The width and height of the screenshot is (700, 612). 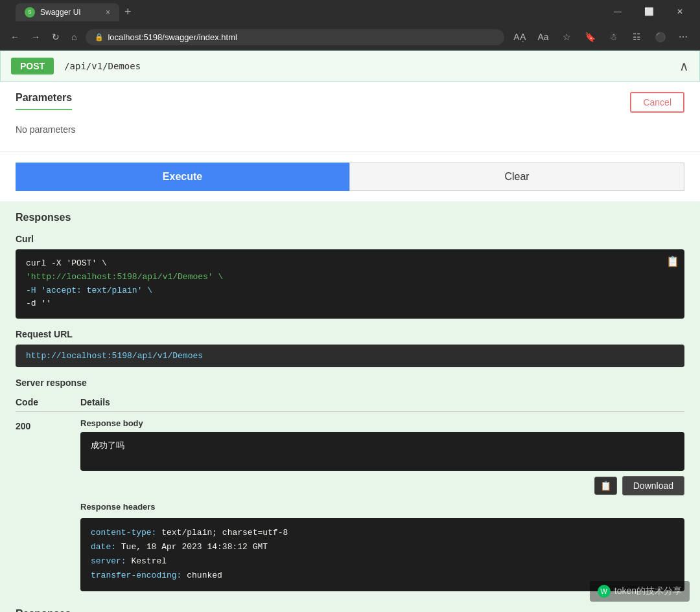 I want to click on copy-curl-icon: 📋, so click(x=673, y=263).